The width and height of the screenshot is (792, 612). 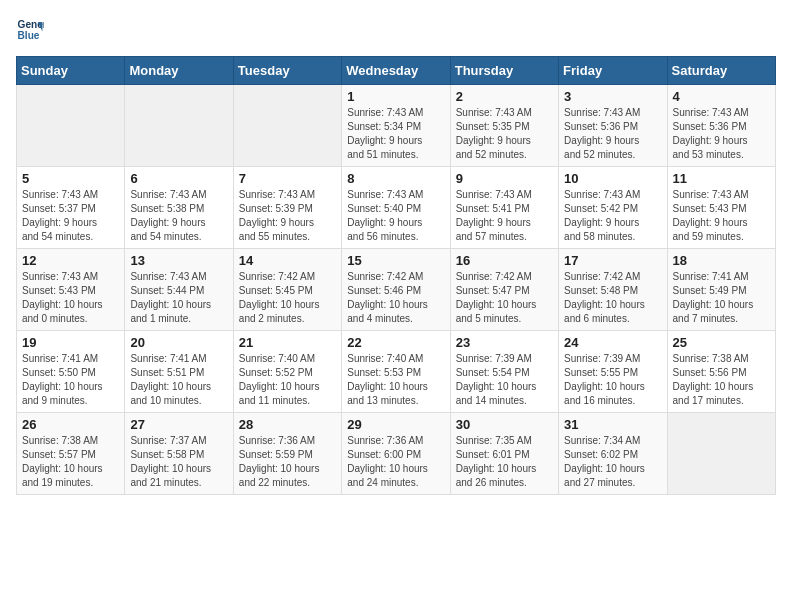 I want to click on logo-icon: General Blue, so click(x=30, y=30).